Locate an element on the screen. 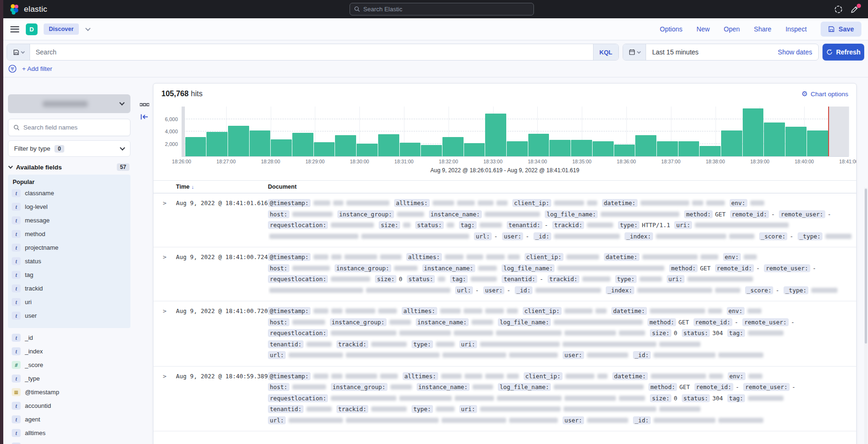  global-search is located at coordinates (442, 9).